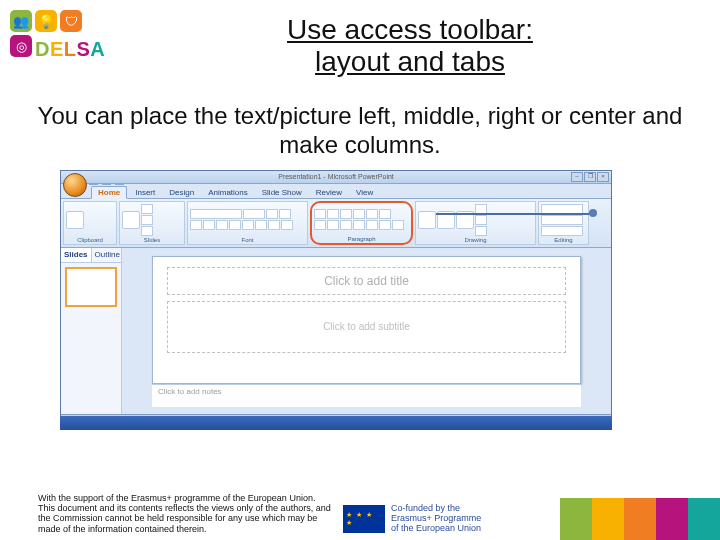 Image resolution: width=720 pixels, height=540 pixels. What do you see at coordinates (426, 508) in the screenshot?
I see `eu-line1: Co-funded by the` at bounding box center [426, 508].